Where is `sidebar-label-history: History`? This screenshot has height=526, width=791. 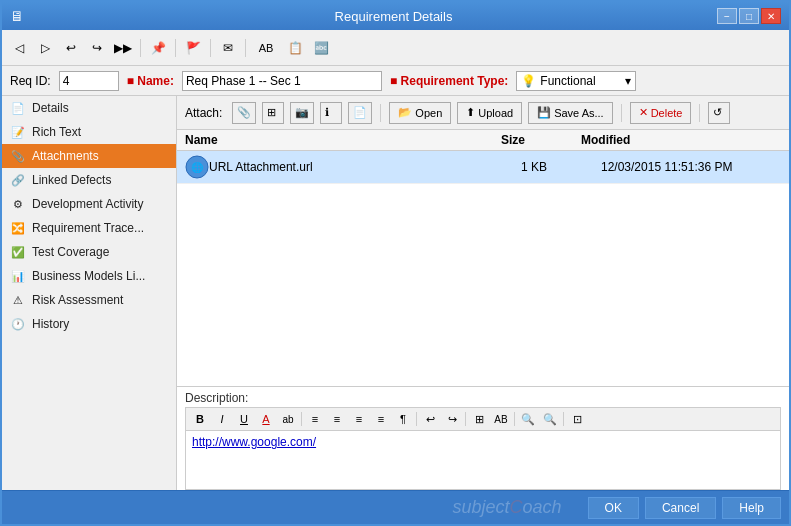
sidebar-label-history: History is located at coordinates (50, 324).